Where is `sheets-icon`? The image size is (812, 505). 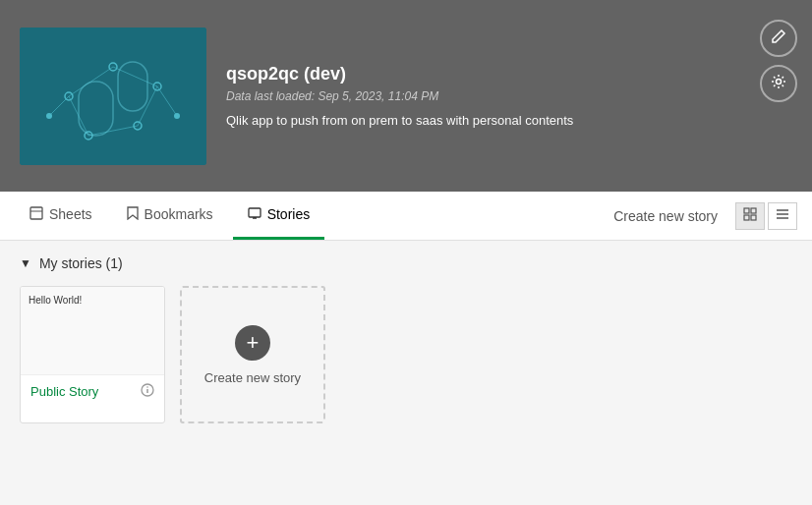 sheets-icon is located at coordinates (36, 214).